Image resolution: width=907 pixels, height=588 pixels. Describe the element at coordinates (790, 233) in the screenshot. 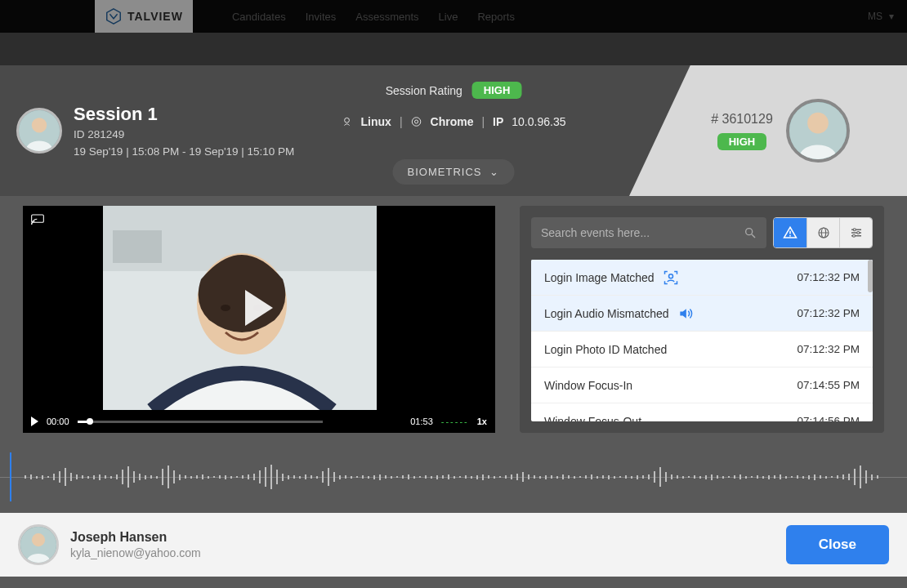

I see `alert-icon` at that location.